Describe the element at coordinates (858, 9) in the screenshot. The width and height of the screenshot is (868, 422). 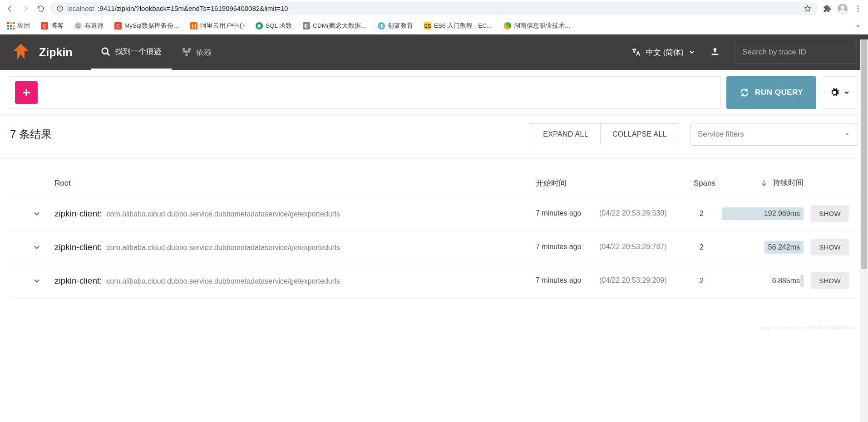
I see `menu-icon` at that location.